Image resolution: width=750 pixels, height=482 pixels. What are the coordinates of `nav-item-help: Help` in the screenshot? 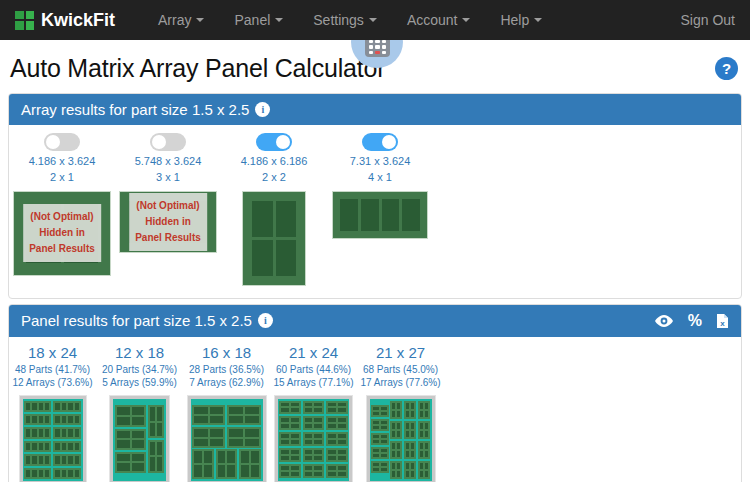 It's located at (521, 20).